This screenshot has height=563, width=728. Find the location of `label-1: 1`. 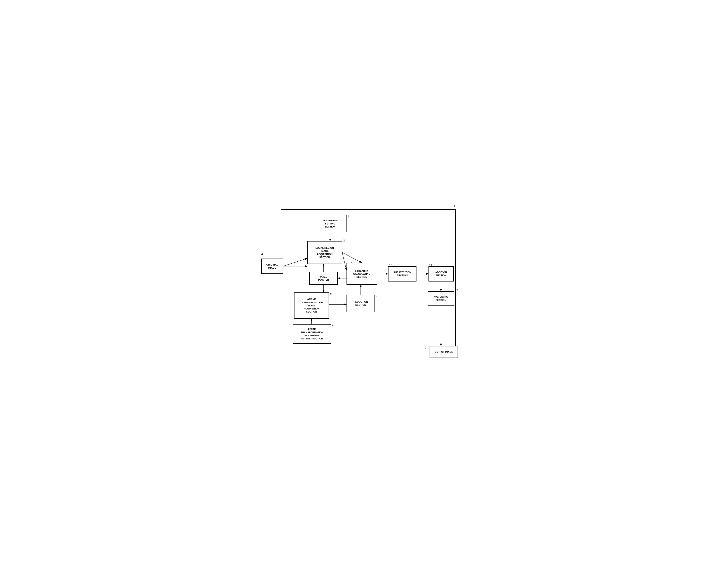

label-1: 1 is located at coordinates (454, 206).